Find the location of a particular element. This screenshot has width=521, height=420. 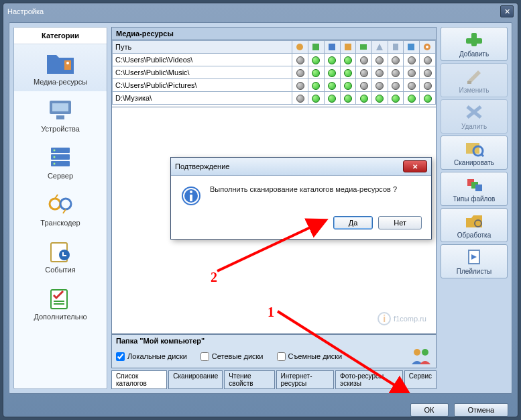

devices-icon is located at coordinates (60, 110).